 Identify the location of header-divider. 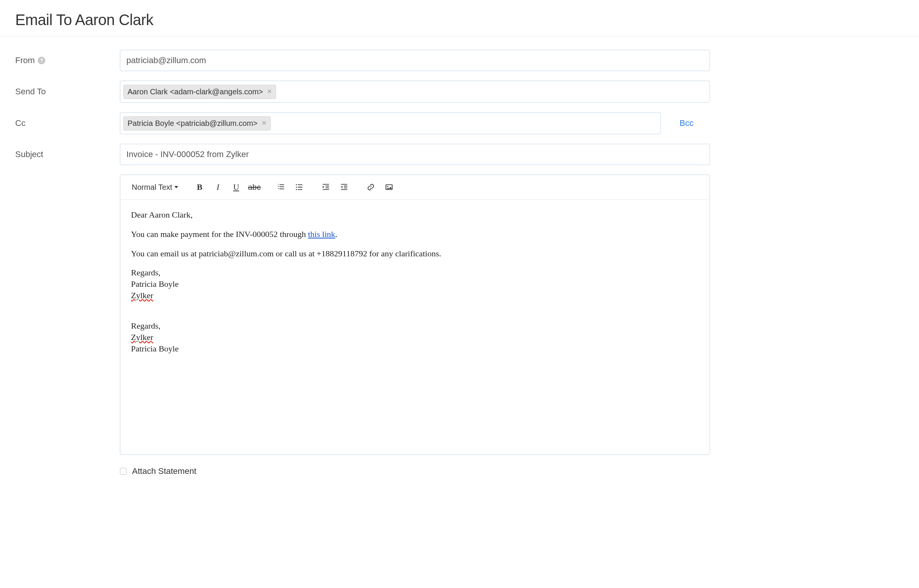
(459, 37).